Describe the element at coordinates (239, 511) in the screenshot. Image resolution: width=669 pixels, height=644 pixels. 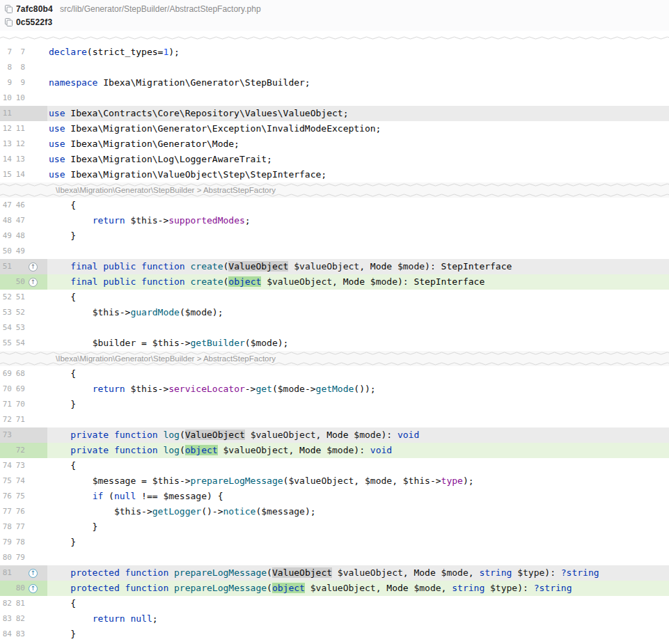
I see `code-token: notice` at that location.